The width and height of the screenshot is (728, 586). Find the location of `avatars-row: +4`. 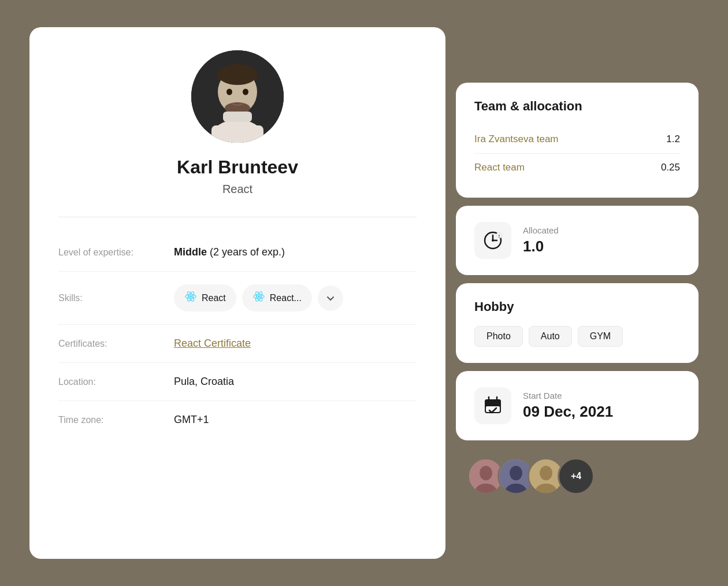

avatars-row: +4 is located at coordinates (577, 476).